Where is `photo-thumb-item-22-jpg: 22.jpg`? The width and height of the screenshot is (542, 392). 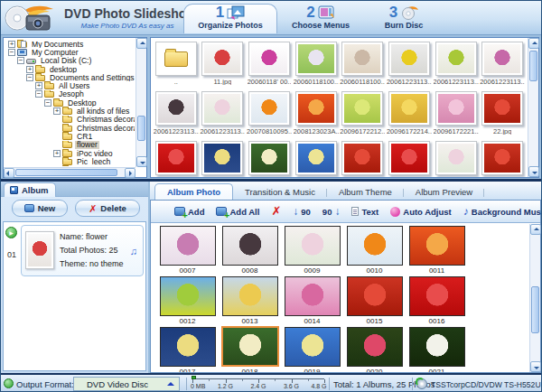
photo-thumb-item-22-jpg: 22.jpg is located at coordinates (502, 112).